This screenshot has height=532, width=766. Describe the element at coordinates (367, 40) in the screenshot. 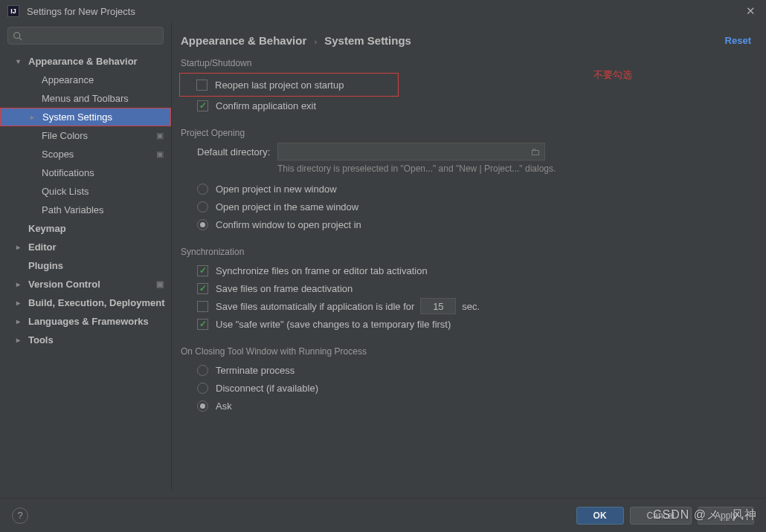

I see `breadcrumb-leaf: System Settings` at that location.